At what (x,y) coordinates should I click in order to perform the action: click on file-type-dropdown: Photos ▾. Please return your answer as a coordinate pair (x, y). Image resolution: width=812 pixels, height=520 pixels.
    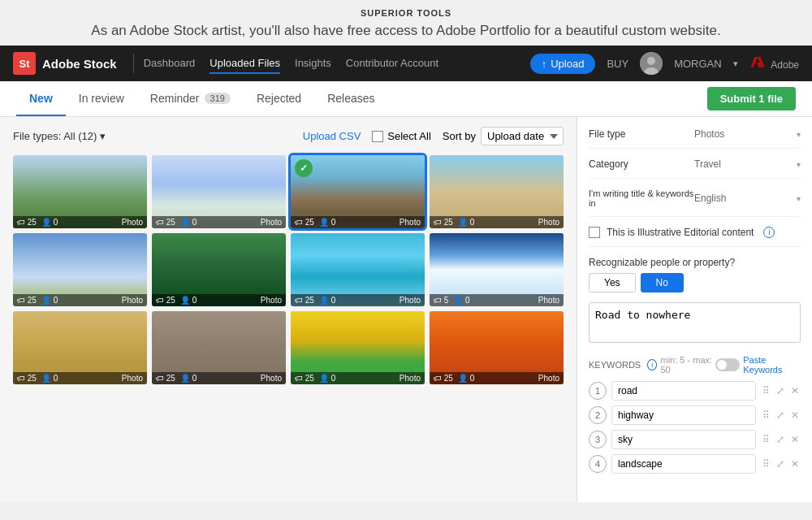
    Looking at the image, I should click on (747, 134).